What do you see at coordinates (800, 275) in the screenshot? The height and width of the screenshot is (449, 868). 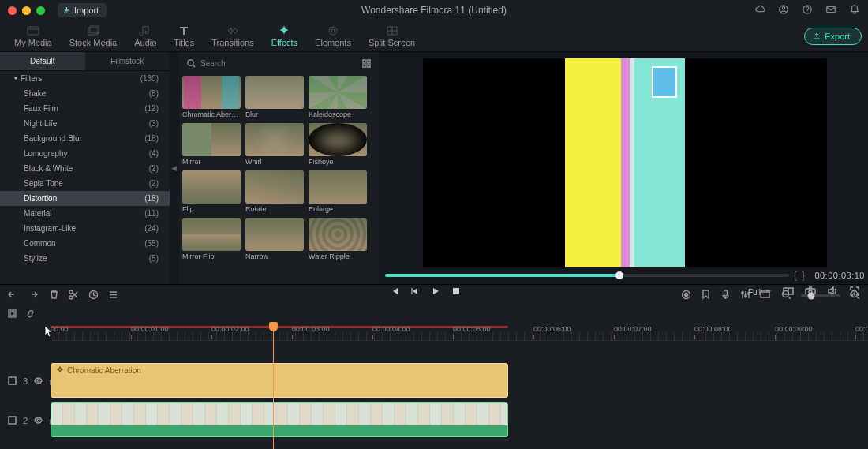 I see `mark-segment-icon: { }` at bounding box center [800, 275].